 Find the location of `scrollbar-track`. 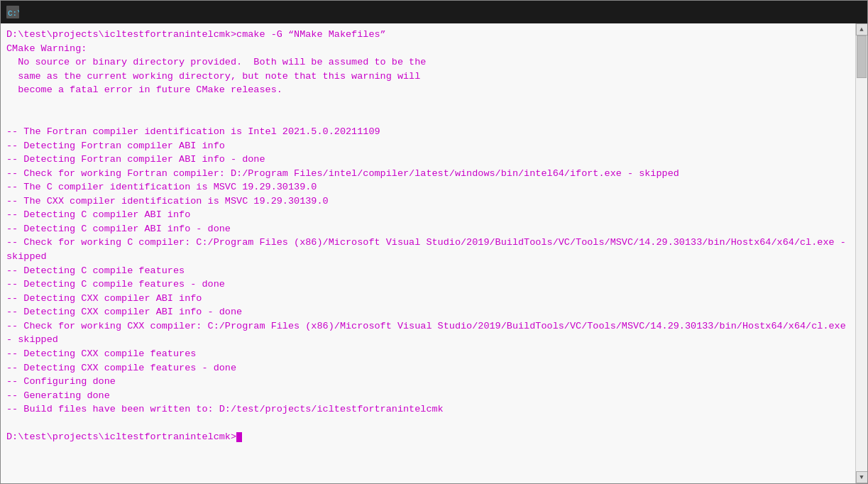

scrollbar-track is located at coordinates (862, 253).